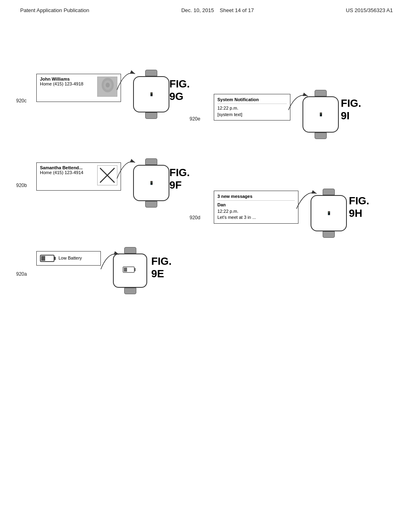  Describe the element at coordinates (79, 177) in the screenshot. I see `fig9f-card: Samantha Bettend... Home (415) 123-4914` at that location.